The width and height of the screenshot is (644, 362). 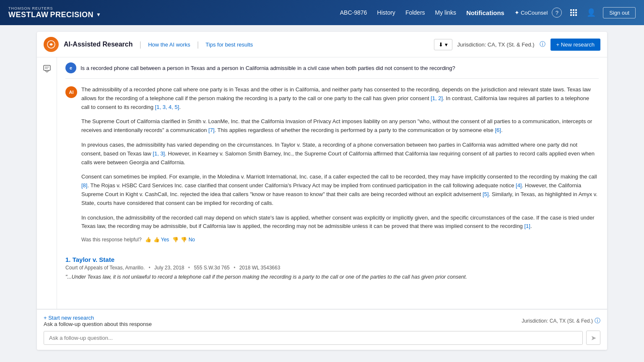 What do you see at coordinates (313, 338) in the screenshot?
I see `followup-input` at bounding box center [313, 338].